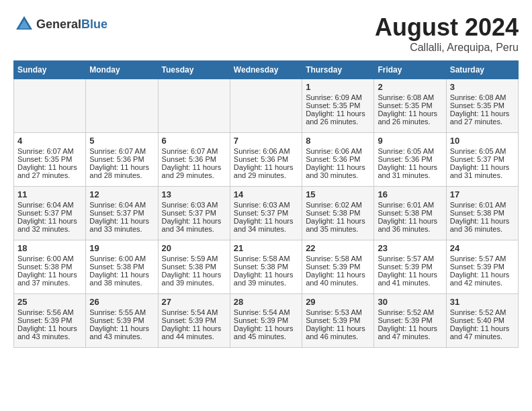  I want to click on day-number: 25, so click(50, 302).